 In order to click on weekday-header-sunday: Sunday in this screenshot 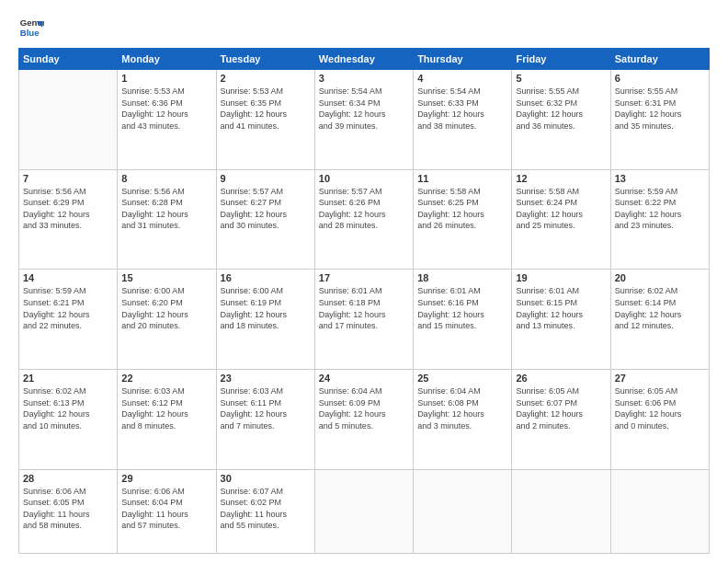, I will do `click(68, 59)`.